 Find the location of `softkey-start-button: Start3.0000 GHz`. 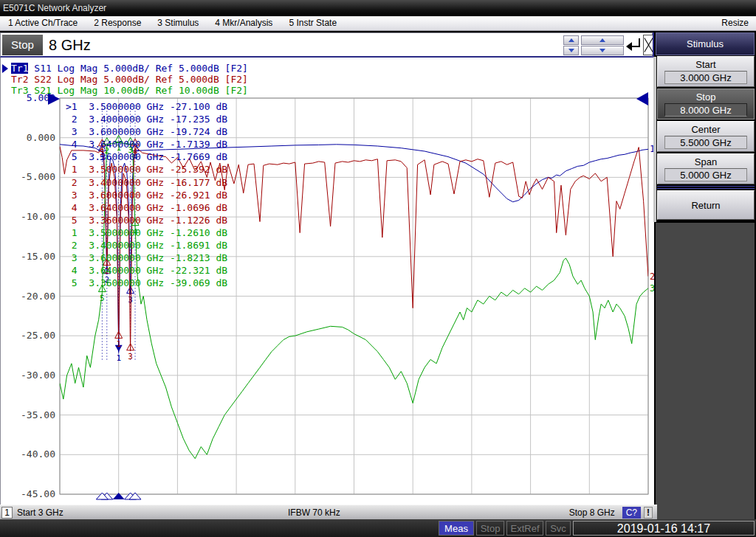

softkey-start-button: Start3.0000 GHz is located at coordinates (706, 72).